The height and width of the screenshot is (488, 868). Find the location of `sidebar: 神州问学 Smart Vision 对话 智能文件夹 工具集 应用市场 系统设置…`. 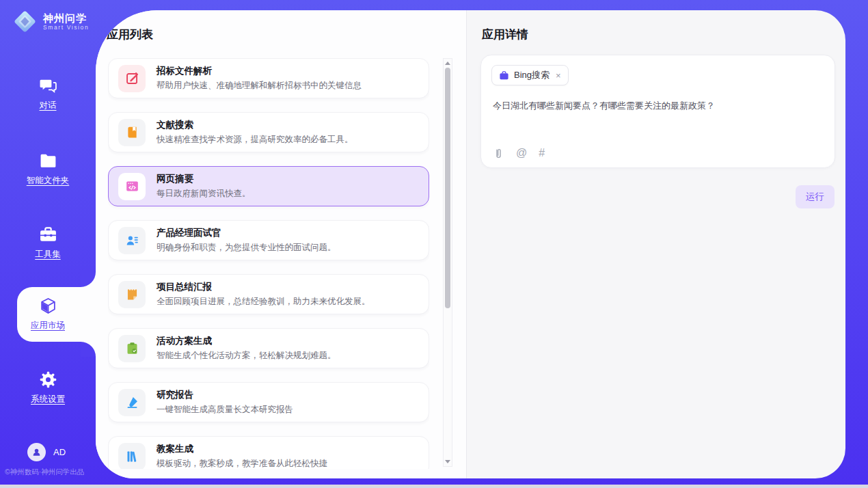

sidebar: 神州问学 Smart Vision 对话 智能文件夹 工具集 应用市场 系统设置… is located at coordinates (48, 244).